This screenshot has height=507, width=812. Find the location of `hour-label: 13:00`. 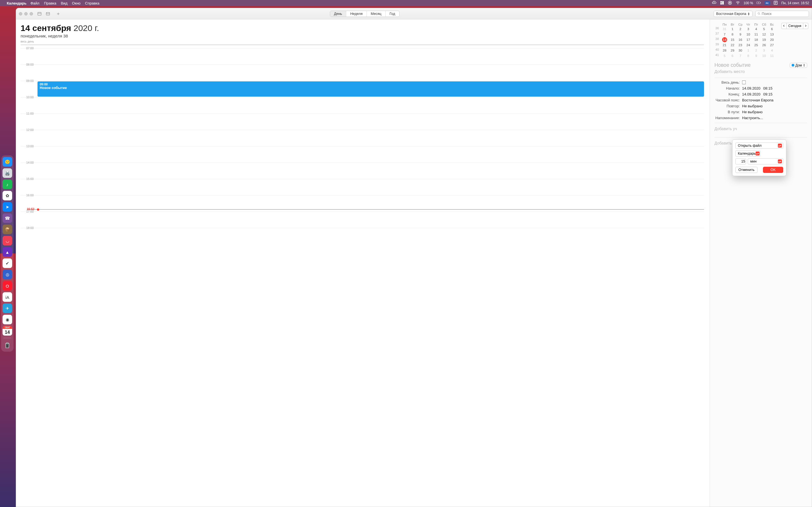

hour-label: 13:00 is located at coordinates (30, 146).